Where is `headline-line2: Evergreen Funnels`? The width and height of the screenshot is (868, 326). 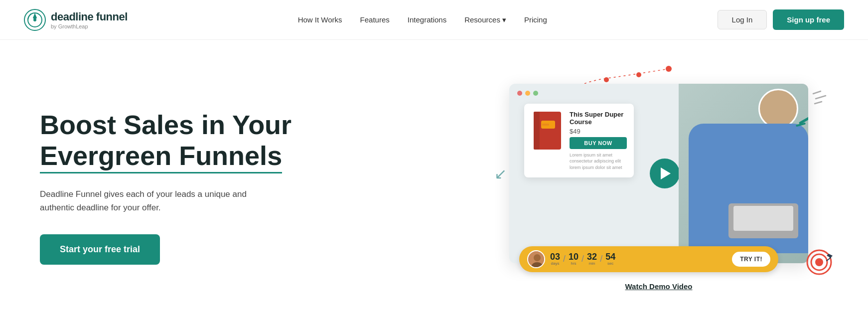 headline-line2: Evergreen Funnels is located at coordinates (161, 157).